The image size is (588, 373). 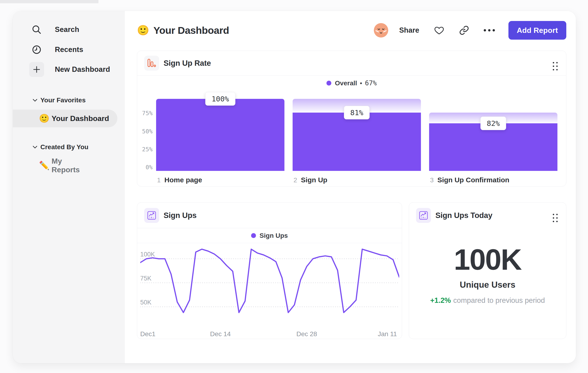 I want to click on add-report-button: Add Report, so click(x=537, y=30).